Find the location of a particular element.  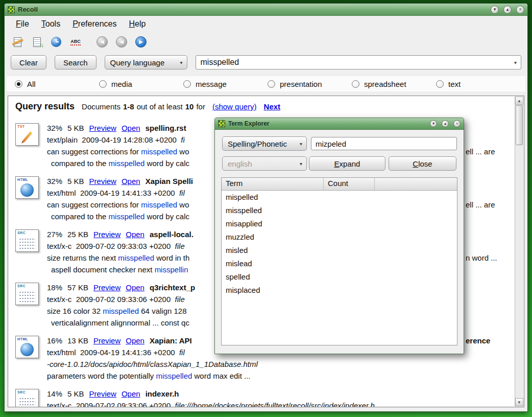

query-language-select: Query language ▾ is located at coordinates (146, 62).